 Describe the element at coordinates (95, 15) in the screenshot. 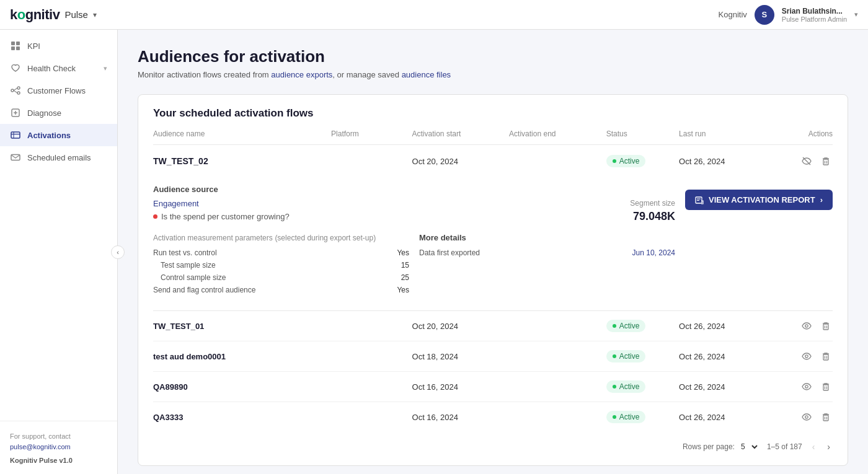

I see `app-chevron-icon: ▾` at that location.